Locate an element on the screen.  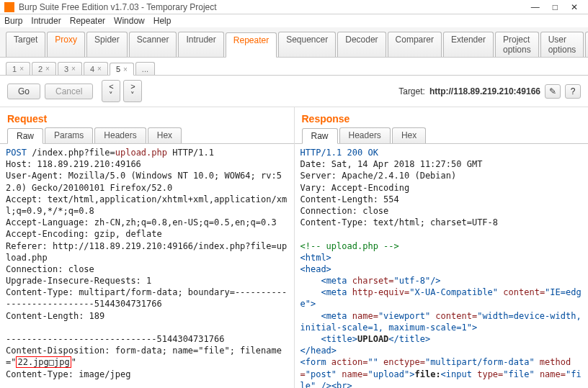
menu-intruder: Intruder is located at coordinates (46, 21).